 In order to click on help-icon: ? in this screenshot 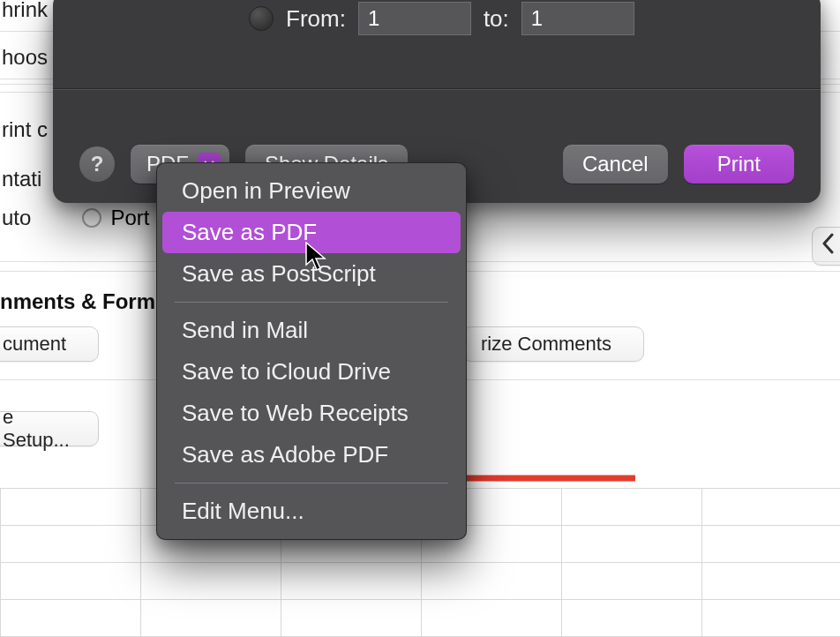, I will do `click(97, 164)`.